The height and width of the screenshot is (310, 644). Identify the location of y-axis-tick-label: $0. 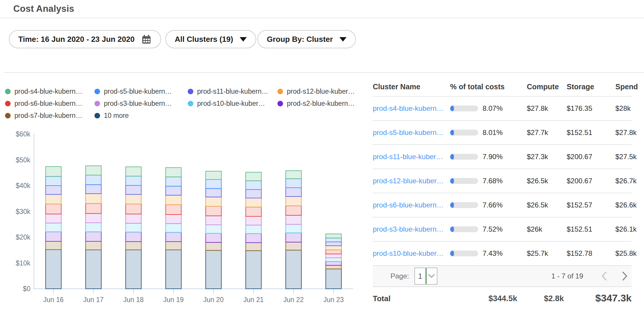
(27, 289).